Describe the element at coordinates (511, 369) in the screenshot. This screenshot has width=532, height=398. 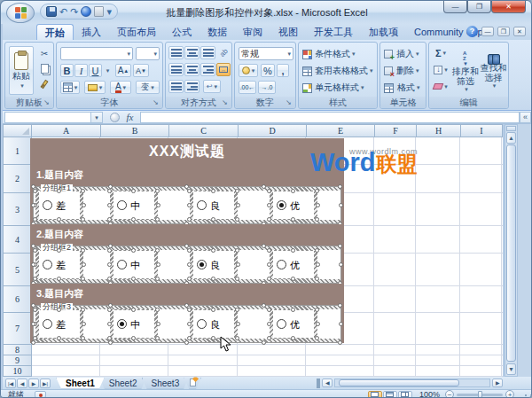
I see `scroll-down-icon: ▼` at that location.